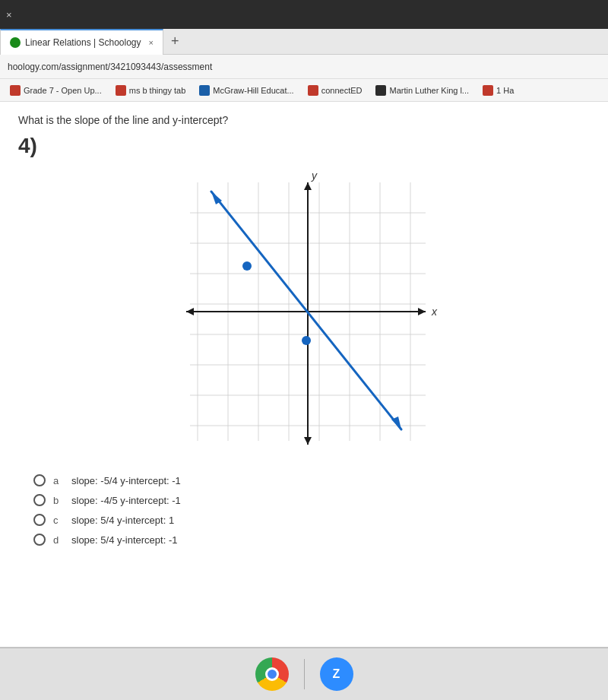  I want to click on bookmark-label-mlk: Martin Luther King l..., so click(429, 90).